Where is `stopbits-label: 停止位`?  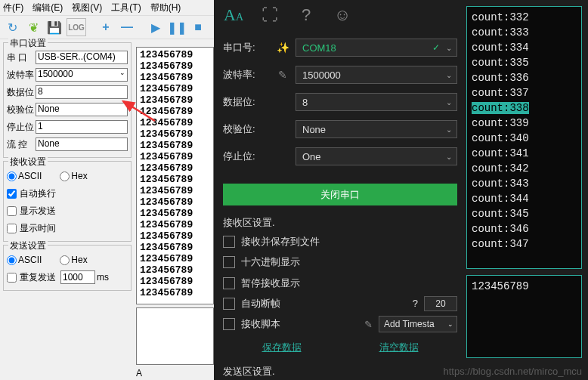 stopbits-label: 停止位 is located at coordinates (21, 127).